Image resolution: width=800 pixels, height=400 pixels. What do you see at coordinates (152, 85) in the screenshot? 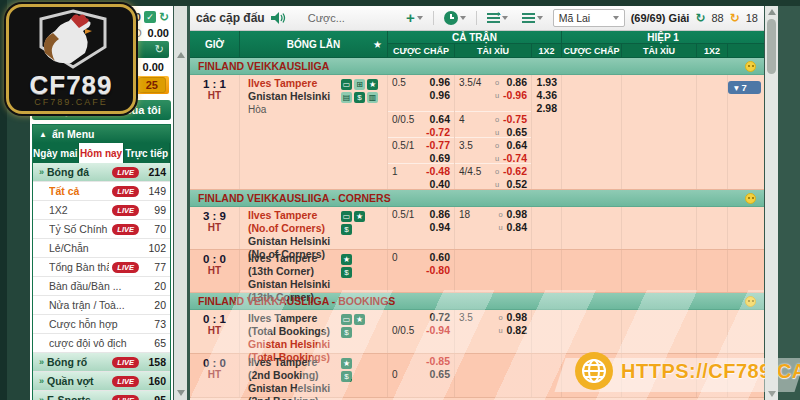
I see `promo-count-badge: 25` at bounding box center [152, 85].